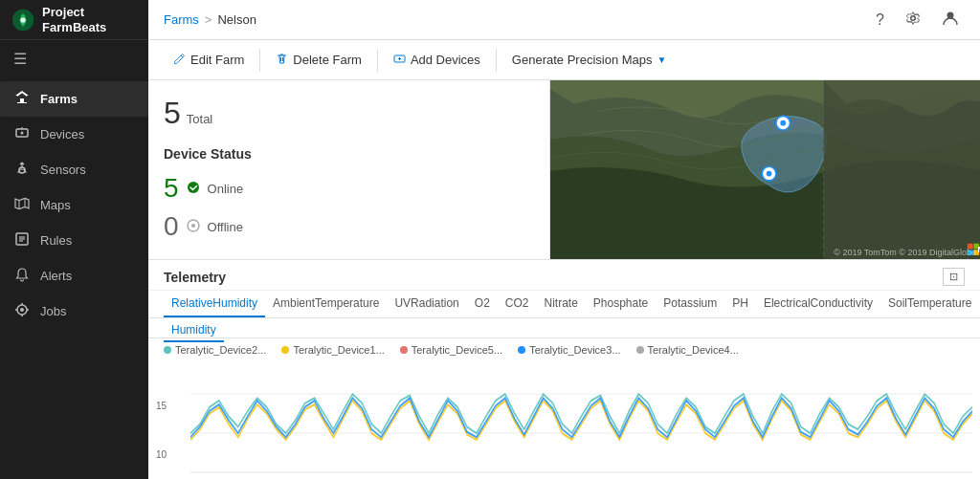 This screenshot has height=479, width=980. What do you see at coordinates (662, 59) in the screenshot?
I see `dropdown-arrow-icon: ▼` at bounding box center [662, 59].